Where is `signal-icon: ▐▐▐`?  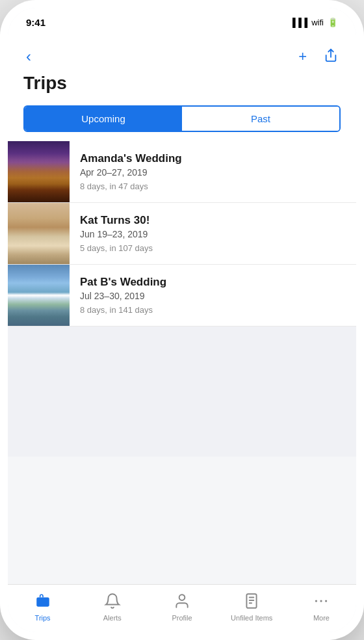 signal-icon: ▐▐▐ is located at coordinates (299, 22).